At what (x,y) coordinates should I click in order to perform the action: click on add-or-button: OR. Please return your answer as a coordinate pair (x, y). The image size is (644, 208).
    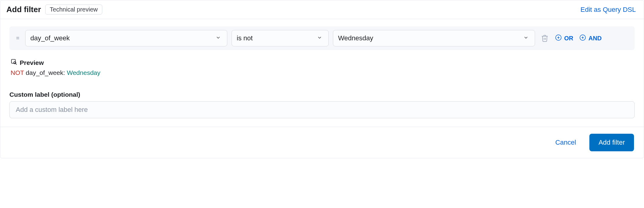
    Looking at the image, I should click on (564, 38).